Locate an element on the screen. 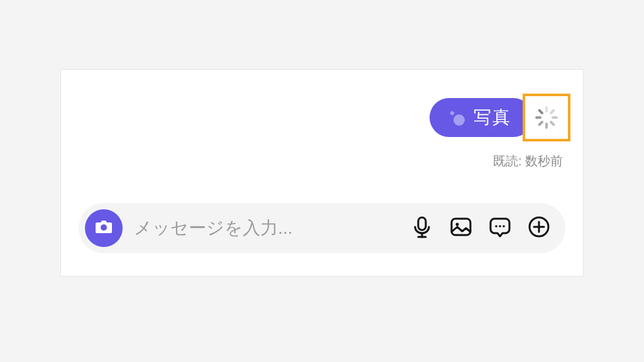 This screenshot has height=362, width=644. message-row: 写真 is located at coordinates (500, 118).